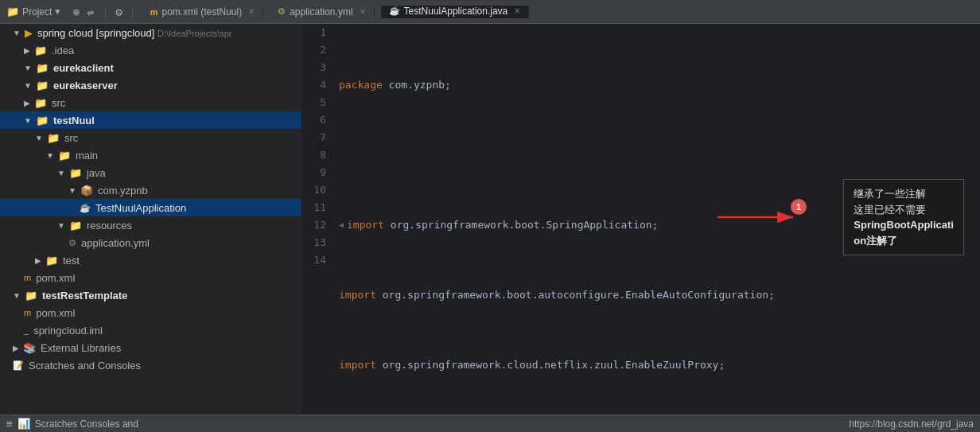  What do you see at coordinates (151, 68) in the screenshot?
I see `sidebar-item-eurekaclient: ▼ 📁 eurekaclient` at bounding box center [151, 68].